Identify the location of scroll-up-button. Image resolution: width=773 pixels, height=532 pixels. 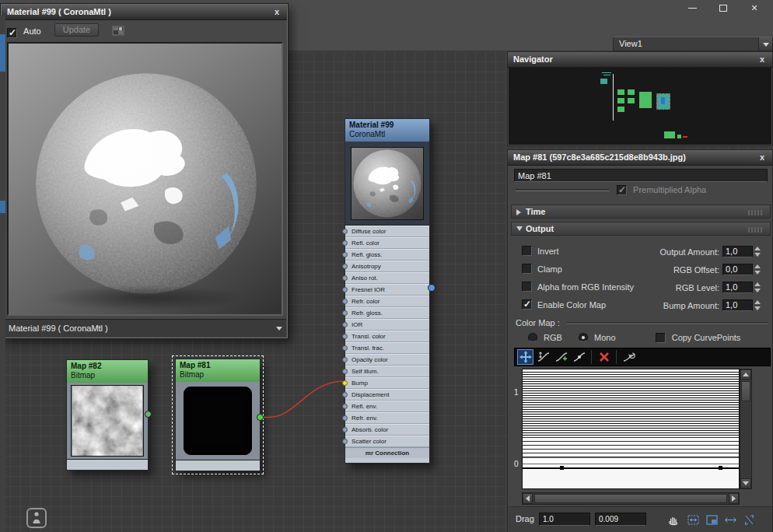
(746, 375).